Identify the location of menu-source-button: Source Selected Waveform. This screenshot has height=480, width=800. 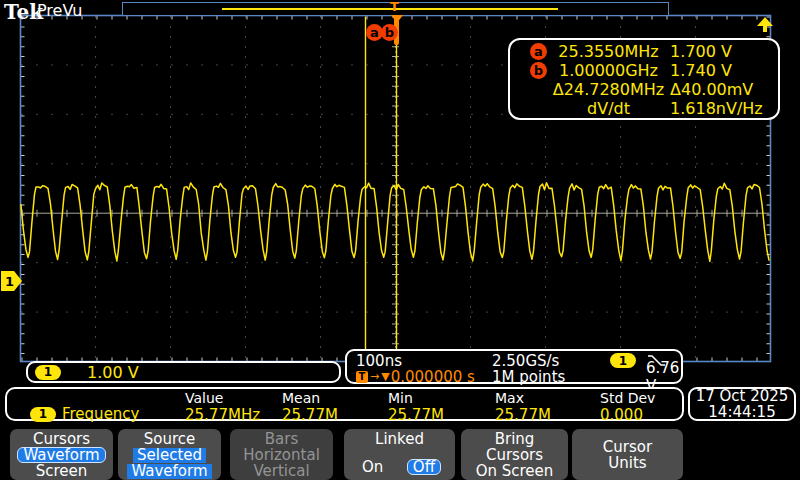
(170, 454).